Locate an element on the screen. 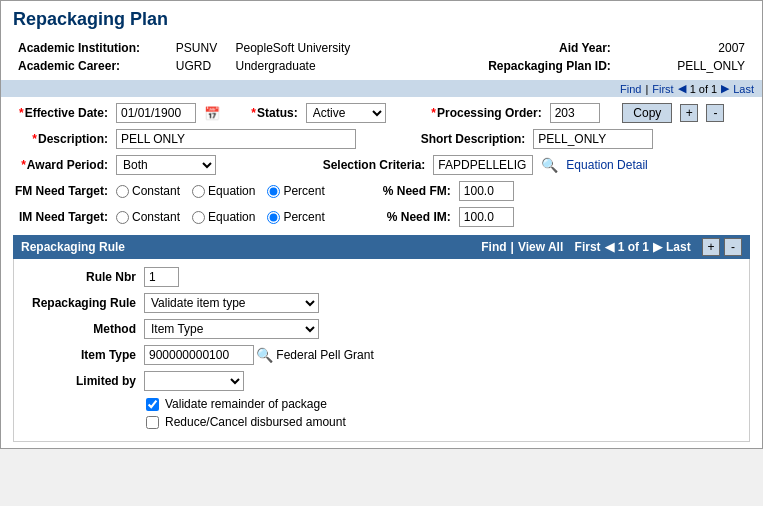 The width and height of the screenshot is (763, 506). fm-constant-radio is located at coordinates (122, 192).